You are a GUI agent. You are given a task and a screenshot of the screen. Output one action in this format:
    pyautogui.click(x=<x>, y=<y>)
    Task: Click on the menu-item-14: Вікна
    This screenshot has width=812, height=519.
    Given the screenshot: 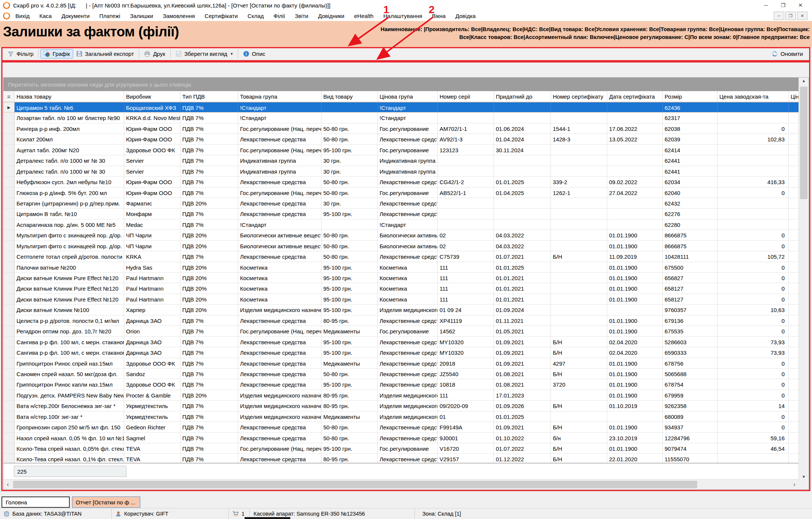 What is the action you would take?
    pyautogui.click(x=439, y=16)
    